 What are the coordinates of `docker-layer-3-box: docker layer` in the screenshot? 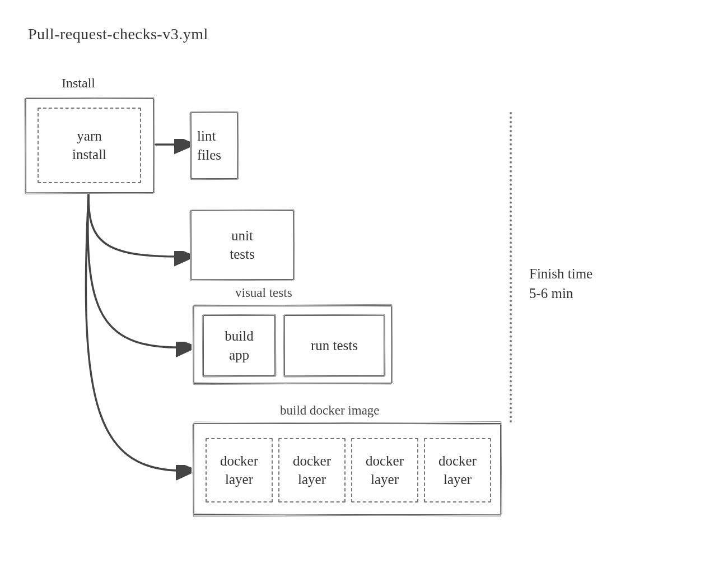 It's located at (385, 471).